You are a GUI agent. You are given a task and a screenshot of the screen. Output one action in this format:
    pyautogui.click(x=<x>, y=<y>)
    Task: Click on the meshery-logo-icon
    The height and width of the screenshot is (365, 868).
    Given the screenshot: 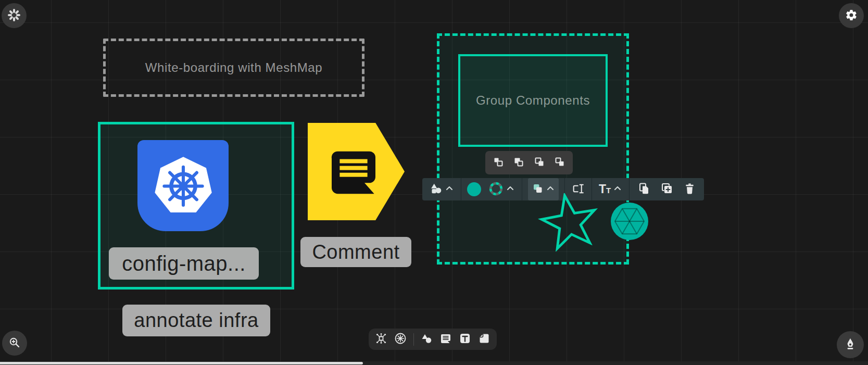 What is the action you would take?
    pyautogui.click(x=14, y=16)
    